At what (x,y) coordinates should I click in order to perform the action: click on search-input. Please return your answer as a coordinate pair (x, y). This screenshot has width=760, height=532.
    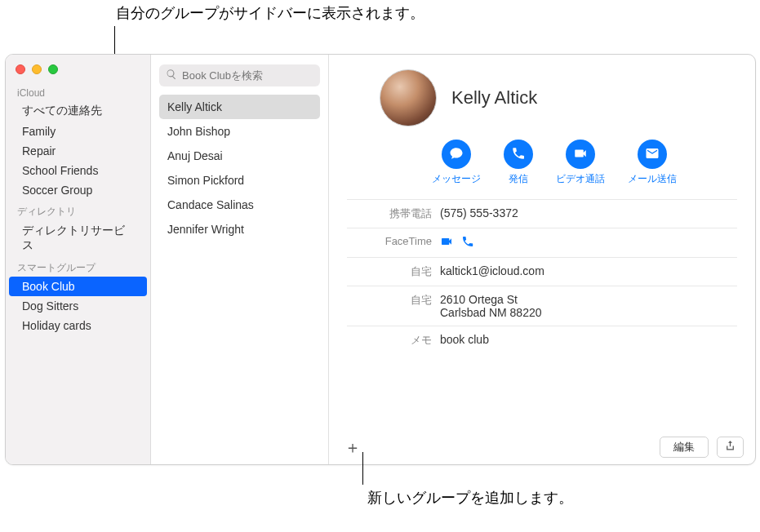
    Looking at the image, I should click on (251, 75).